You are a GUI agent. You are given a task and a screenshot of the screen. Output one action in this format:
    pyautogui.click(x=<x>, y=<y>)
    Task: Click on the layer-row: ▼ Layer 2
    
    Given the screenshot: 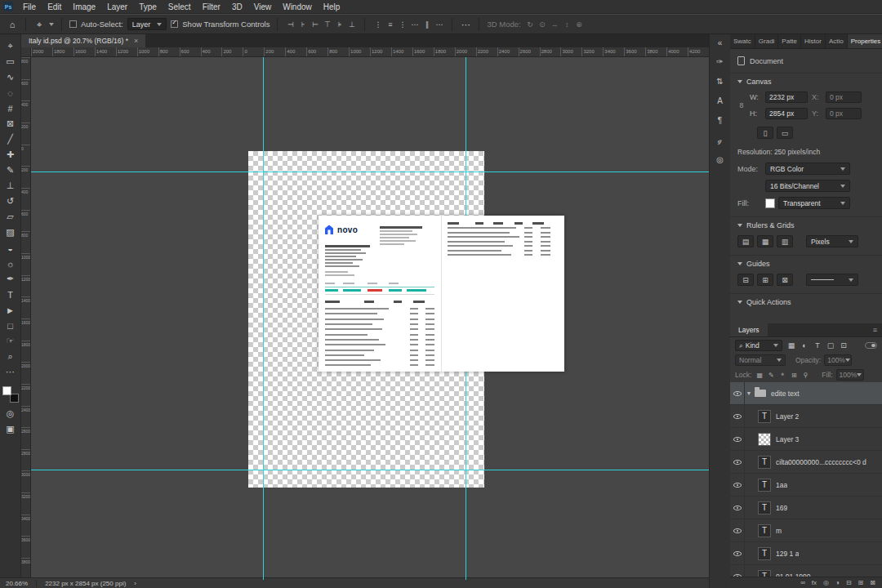 What is the action you would take?
    pyautogui.click(x=806, y=416)
    